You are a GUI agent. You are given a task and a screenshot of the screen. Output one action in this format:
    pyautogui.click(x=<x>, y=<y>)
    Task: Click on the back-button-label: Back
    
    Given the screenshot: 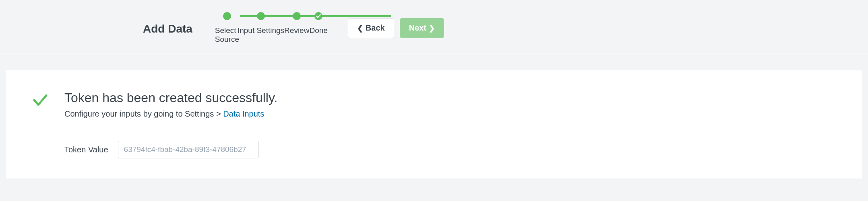 What is the action you would take?
    pyautogui.click(x=375, y=28)
    